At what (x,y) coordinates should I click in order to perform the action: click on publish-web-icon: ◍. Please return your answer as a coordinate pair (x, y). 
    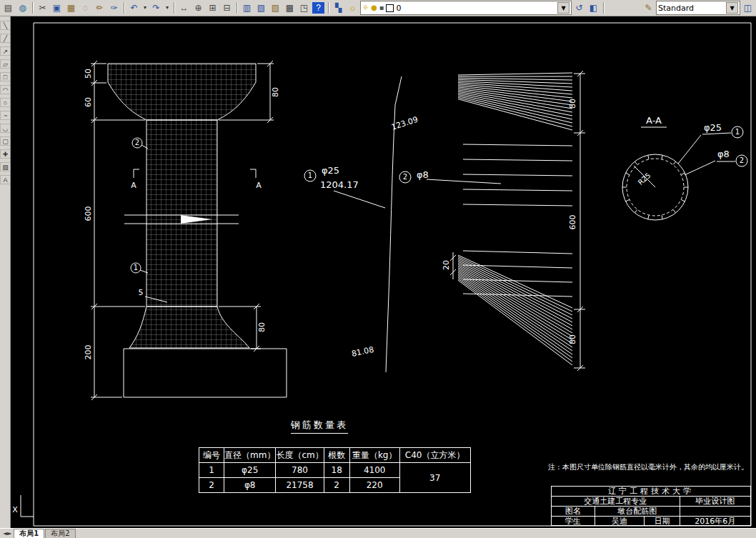
    Looking at the image, I should click on (23, 8).